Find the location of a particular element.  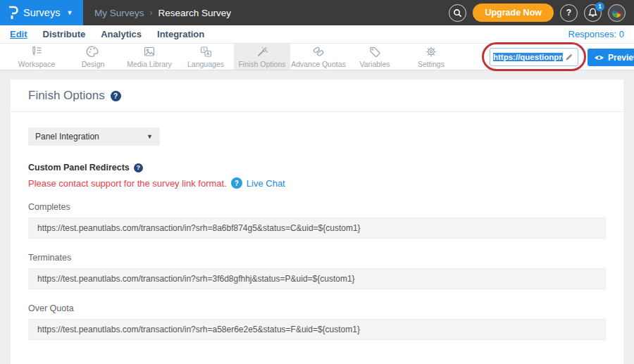

toolbar-label: Advance Quotas is located at coordinates (318, 64).